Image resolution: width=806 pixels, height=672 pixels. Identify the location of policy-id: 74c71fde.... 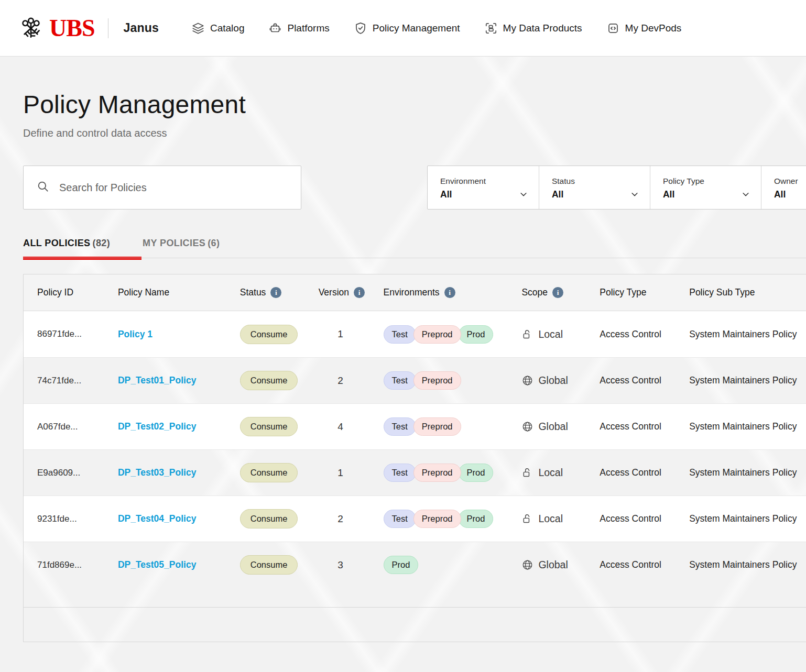
(71, 381).